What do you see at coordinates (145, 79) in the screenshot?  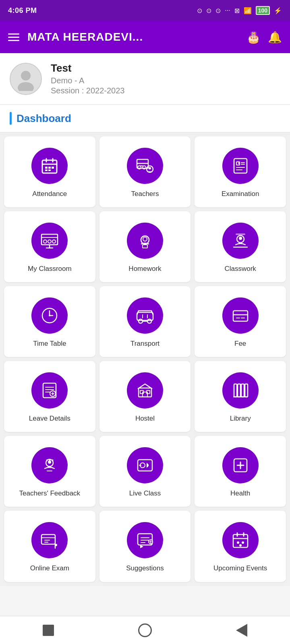 I see `profile-section: Test Demo - A Session : 2022-2023` at bounding box center [145, 79].